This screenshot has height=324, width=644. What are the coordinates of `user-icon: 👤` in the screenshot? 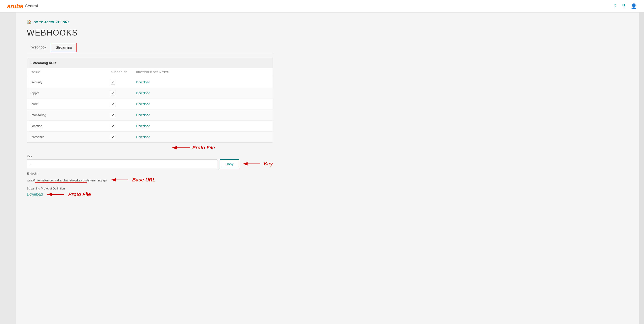 It's located at (634, 6).